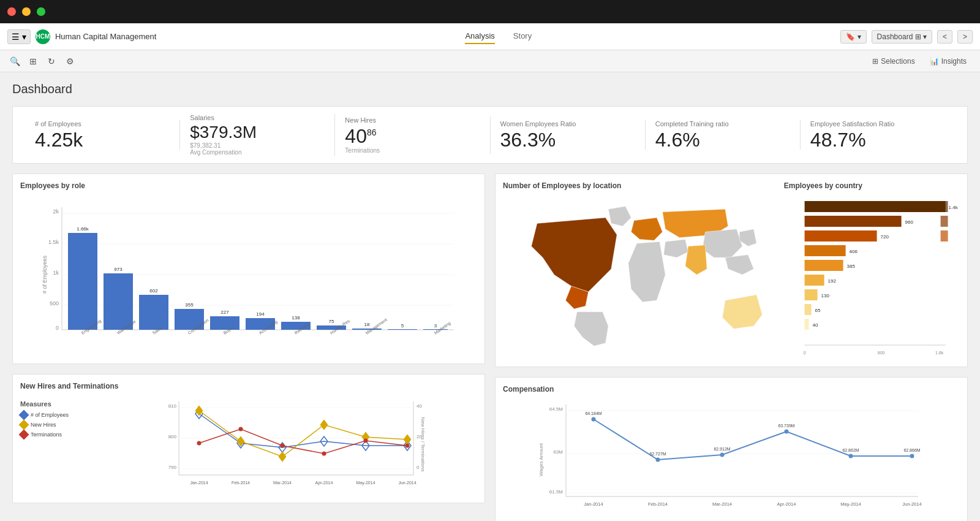 This screenshot has width=980, height=521. I want to click on svg-text: 138, so click(296, 318).